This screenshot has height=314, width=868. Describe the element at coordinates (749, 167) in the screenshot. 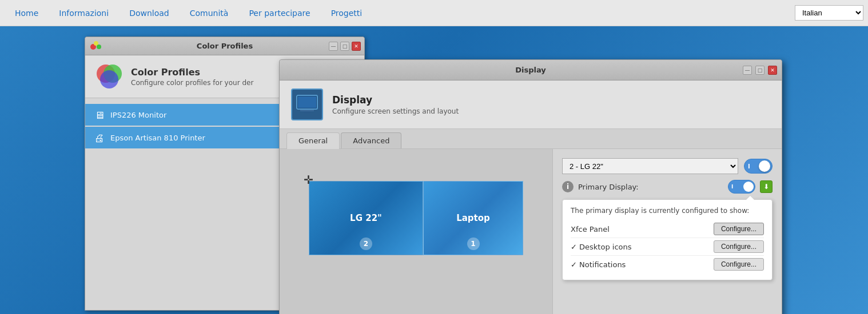

I see `display-toggle-label: I` at that location.